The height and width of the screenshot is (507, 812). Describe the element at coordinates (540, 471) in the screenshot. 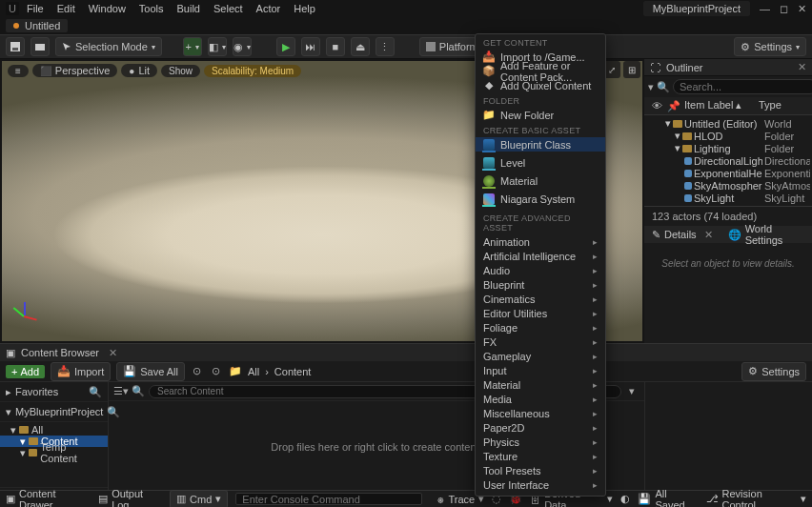

I see `ctx-tool-presets: Tool Presets▸` at that location.